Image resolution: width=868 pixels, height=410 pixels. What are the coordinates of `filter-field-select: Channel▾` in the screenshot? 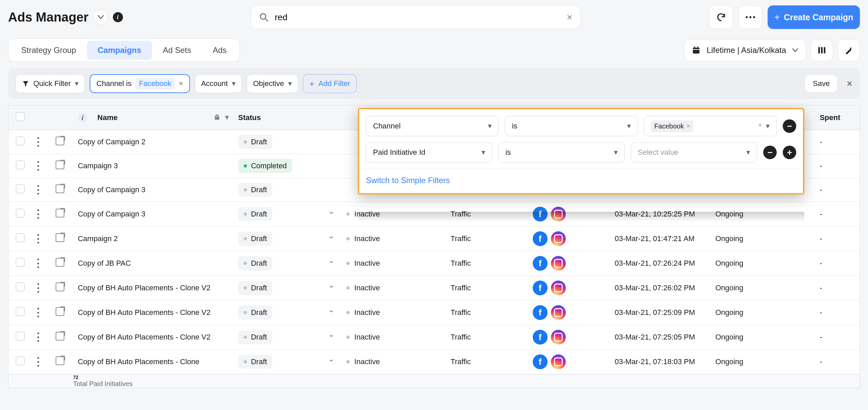 It's located at (432, 126).